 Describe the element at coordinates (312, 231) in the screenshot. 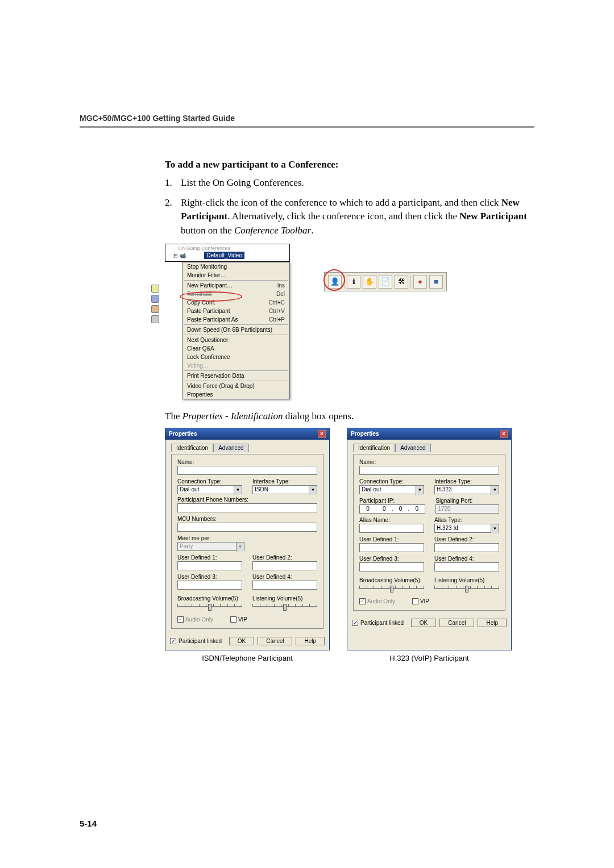

I see `t: .` at that location.